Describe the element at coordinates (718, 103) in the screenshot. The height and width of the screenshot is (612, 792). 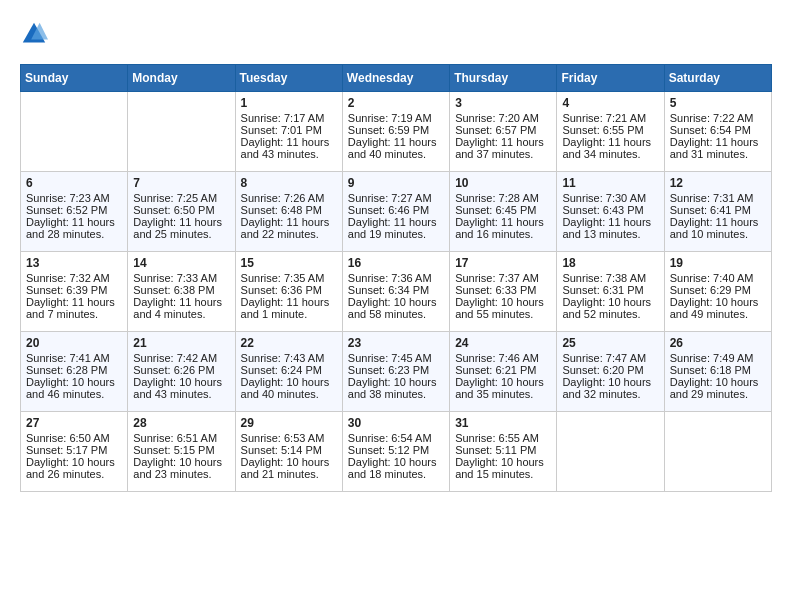
I see `day-number: 5` at that location.